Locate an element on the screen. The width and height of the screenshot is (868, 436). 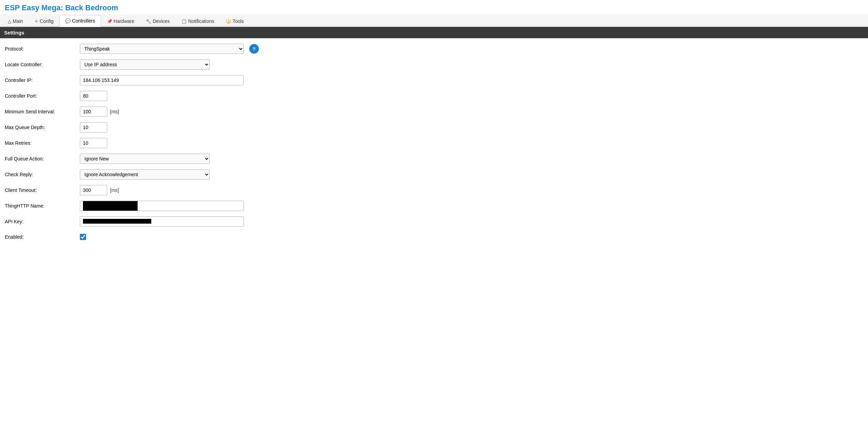
max-retries-label: Max Retries: is located at coordinates (42, 143).